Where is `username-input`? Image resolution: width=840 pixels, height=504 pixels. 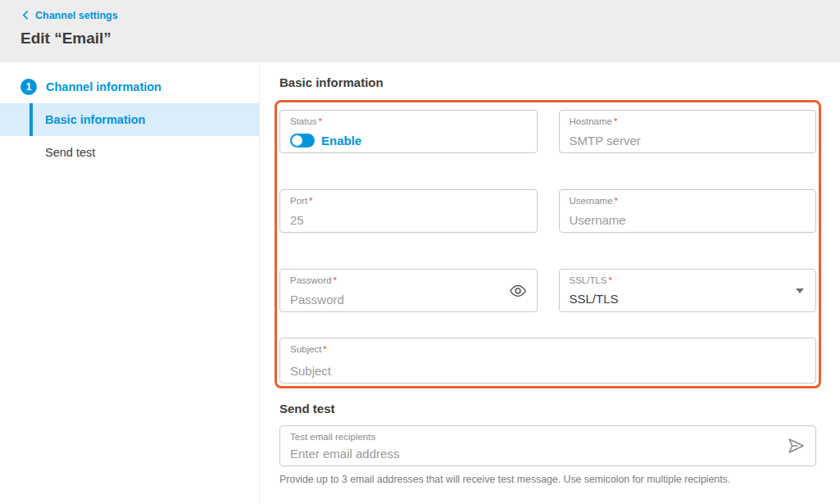
username-input is located at coordinates (688, 220).